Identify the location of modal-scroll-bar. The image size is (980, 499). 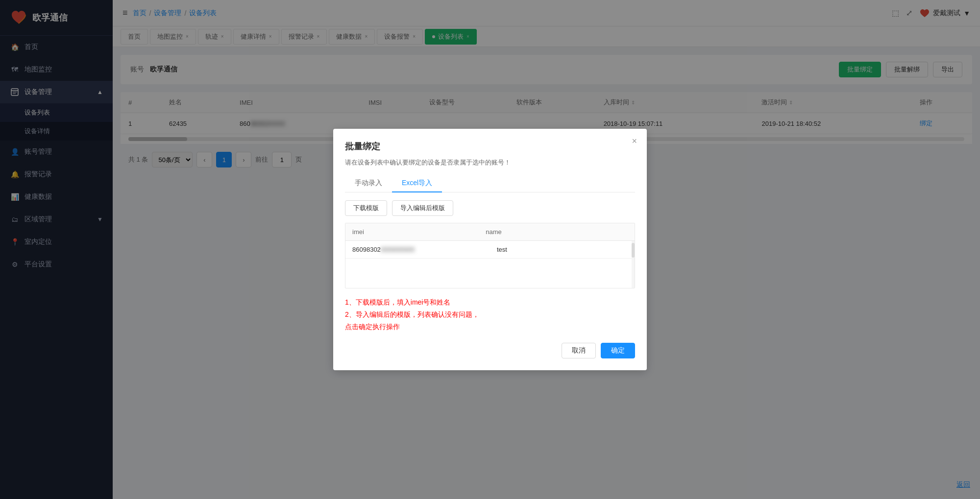
(633, 264).